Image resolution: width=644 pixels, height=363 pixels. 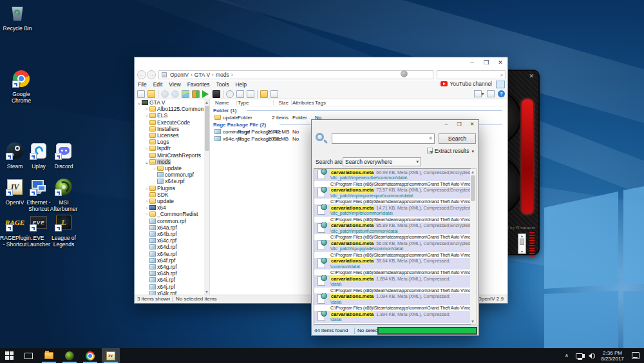 I want to click on search-result-item: carvariations.meta56.08 KB, Meta (XML), …, so click(x=395, y=249).